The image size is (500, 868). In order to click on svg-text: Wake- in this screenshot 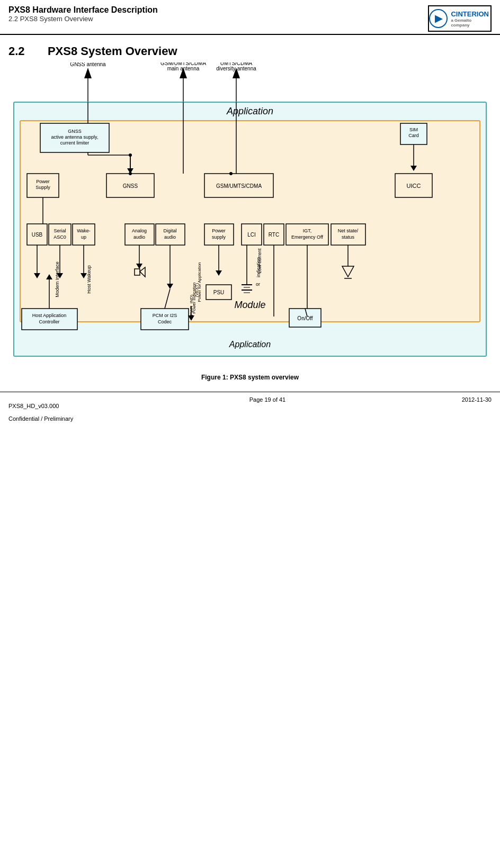, I will do `click(84, 231)`.